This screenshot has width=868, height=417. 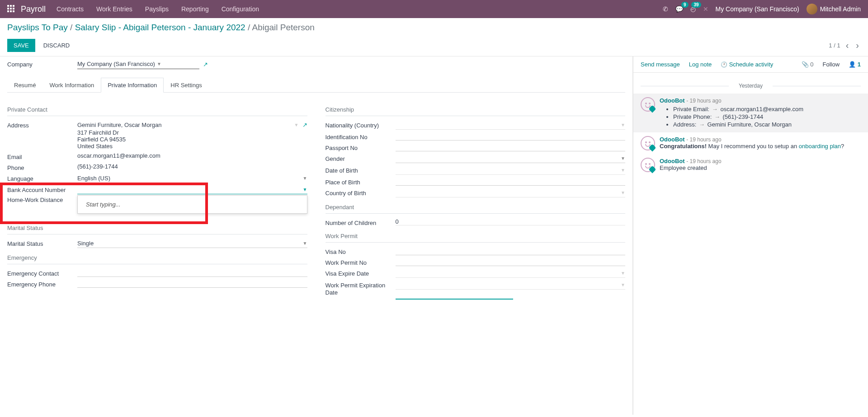 I want to click on send-message-button: Send message, so click(x=660, y=64).